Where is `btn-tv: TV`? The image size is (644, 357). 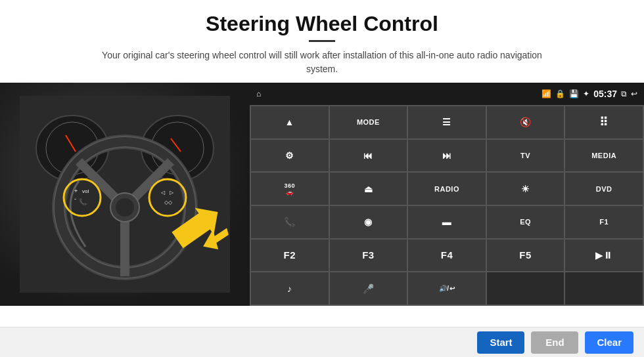
btn-tv: TV is located at coordinates (526, 156).